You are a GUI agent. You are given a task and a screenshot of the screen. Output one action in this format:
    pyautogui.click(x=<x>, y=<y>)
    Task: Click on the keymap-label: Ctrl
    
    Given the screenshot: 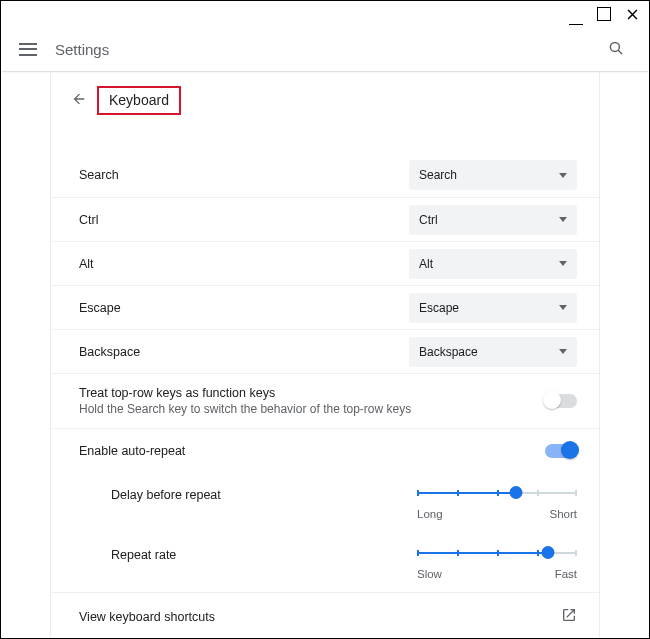 What is the action you would take?
    pyautogui.click(x=244, y=220)
    